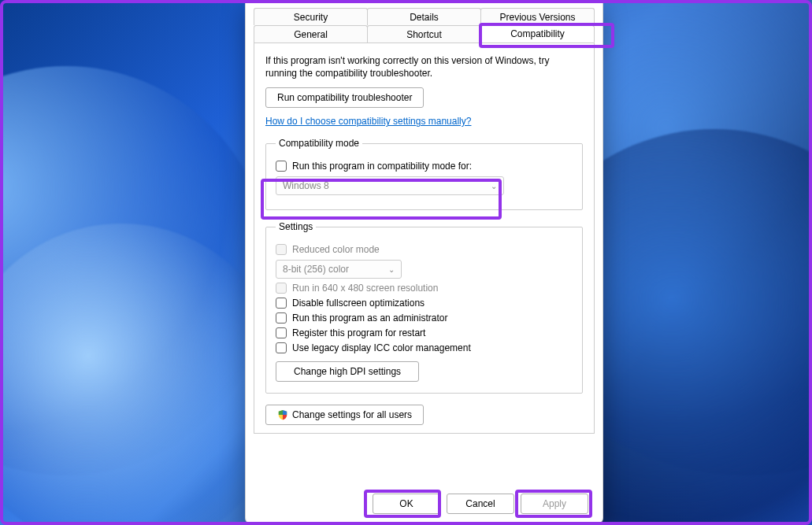 This screenshot has width=812, height=525. I want to click on tab-shortcut: Shortcut, so click(424, 34).